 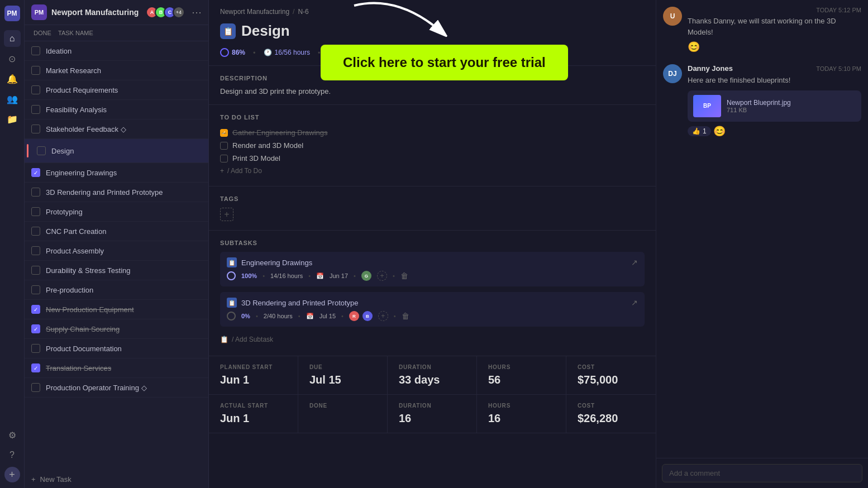 What do you see at coordinates (342, 316) in the screenshot?
I see `s2-sep3: •` at bounding box center [342, 316].